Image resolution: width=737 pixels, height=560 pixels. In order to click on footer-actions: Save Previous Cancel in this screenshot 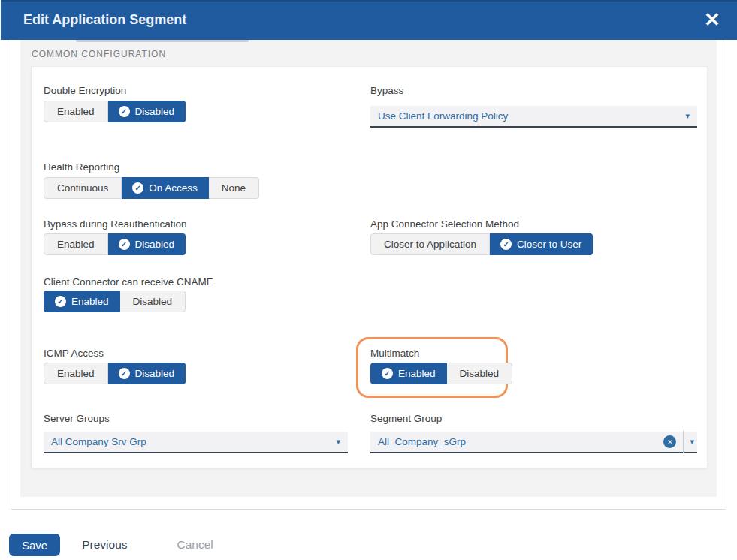, I will do `click(116, 545)`.